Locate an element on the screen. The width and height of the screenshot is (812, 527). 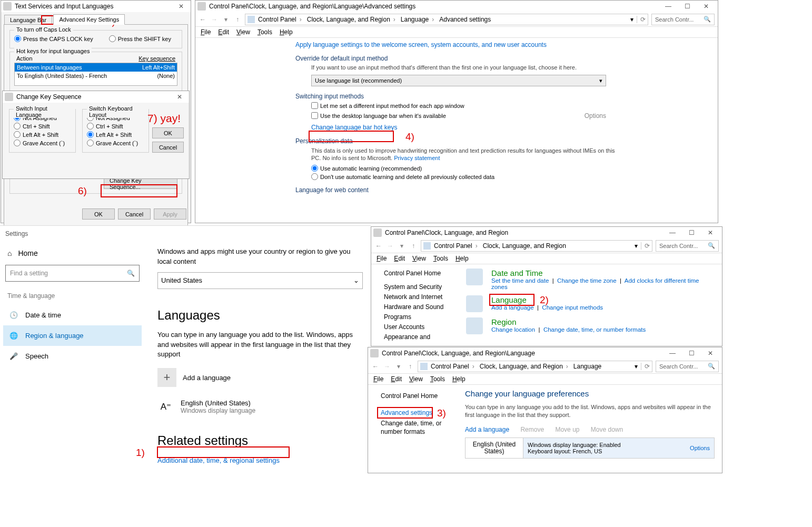
radio-no-learn: Don't use automatic learning and delete … is located at coordinates (467, 177).